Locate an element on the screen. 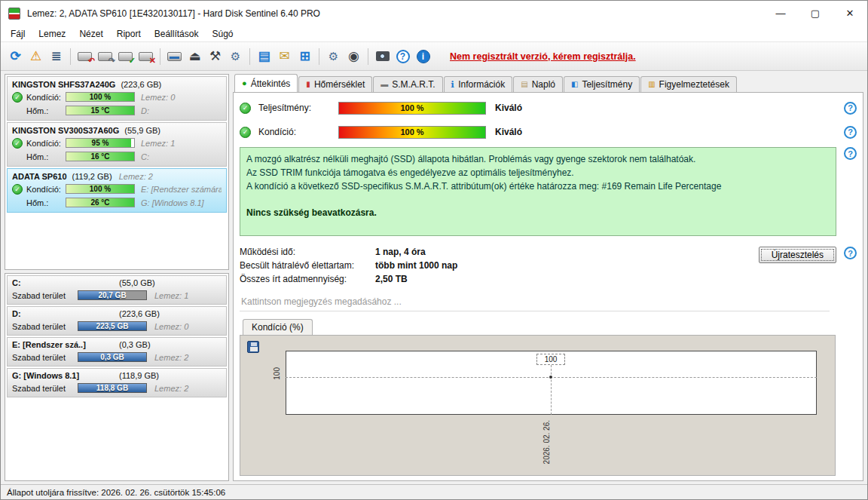  disk-gear-icon: ◉ is located at coordinates (354, 57).